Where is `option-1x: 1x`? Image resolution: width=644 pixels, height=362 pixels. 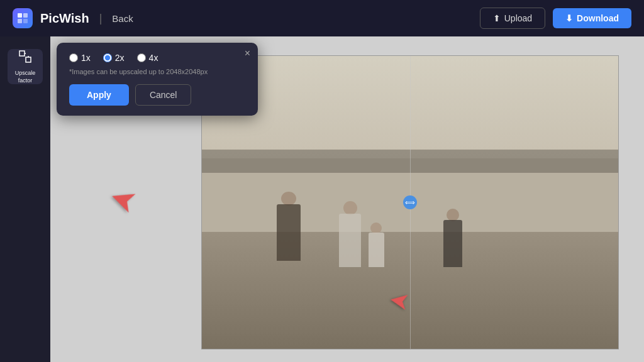
option-1x: 1x is located at coordinates (80, 58).